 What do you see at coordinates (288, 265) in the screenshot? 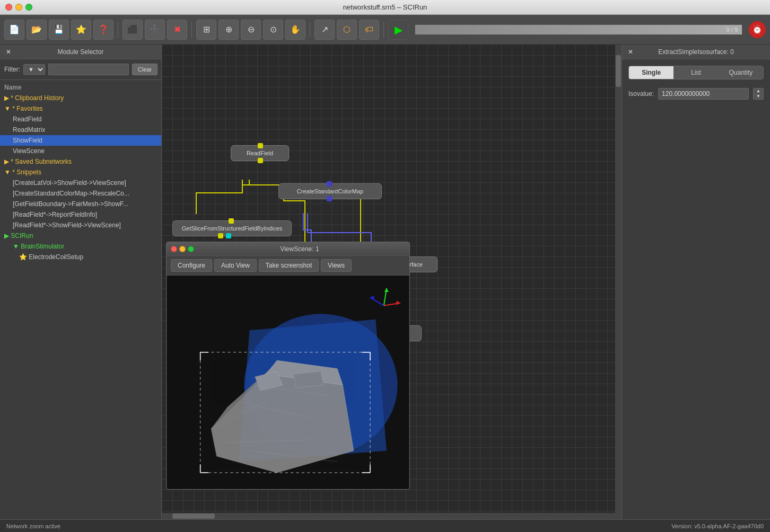
I see `vs-screenshot-button: Take screenshot` at bounding box center [288, 265].